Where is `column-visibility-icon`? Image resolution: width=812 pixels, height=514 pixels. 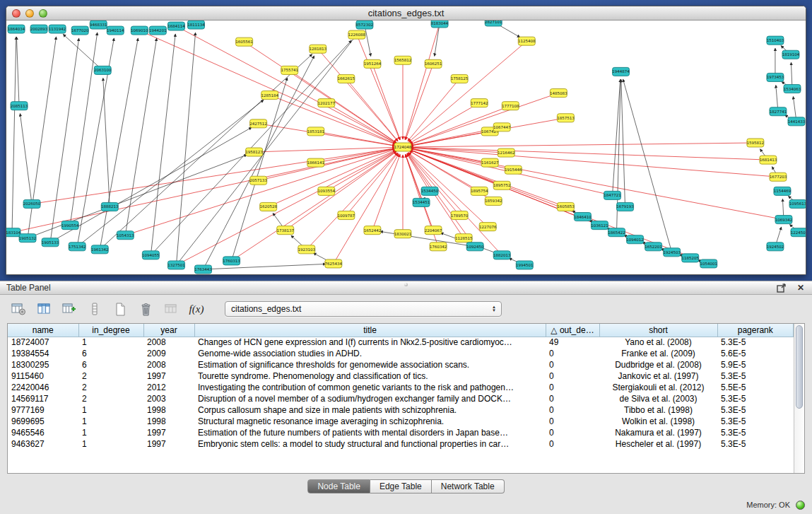 column-visibility-icon is located at coordinates (44, 309).